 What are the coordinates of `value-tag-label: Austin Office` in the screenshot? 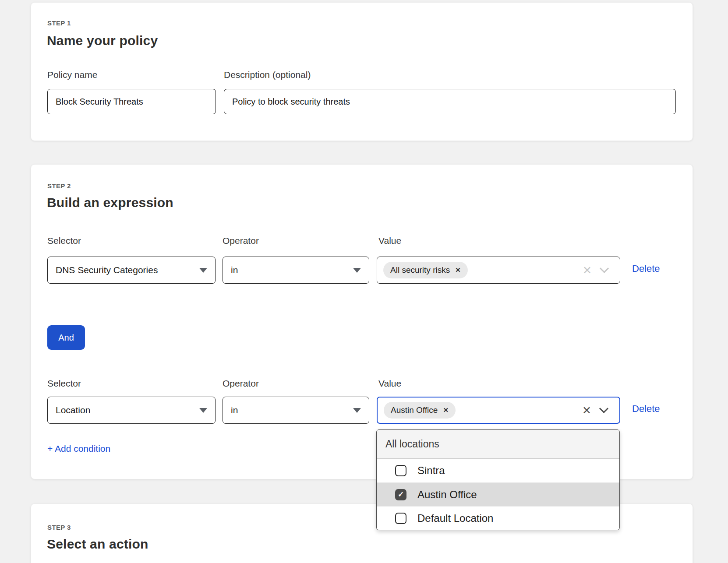 It's located at (414, 410).